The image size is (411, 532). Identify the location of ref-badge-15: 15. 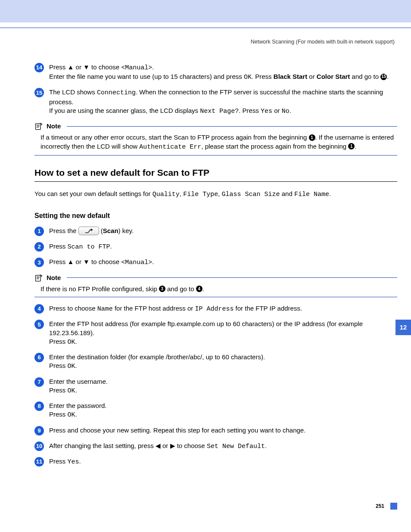
(383, 77).